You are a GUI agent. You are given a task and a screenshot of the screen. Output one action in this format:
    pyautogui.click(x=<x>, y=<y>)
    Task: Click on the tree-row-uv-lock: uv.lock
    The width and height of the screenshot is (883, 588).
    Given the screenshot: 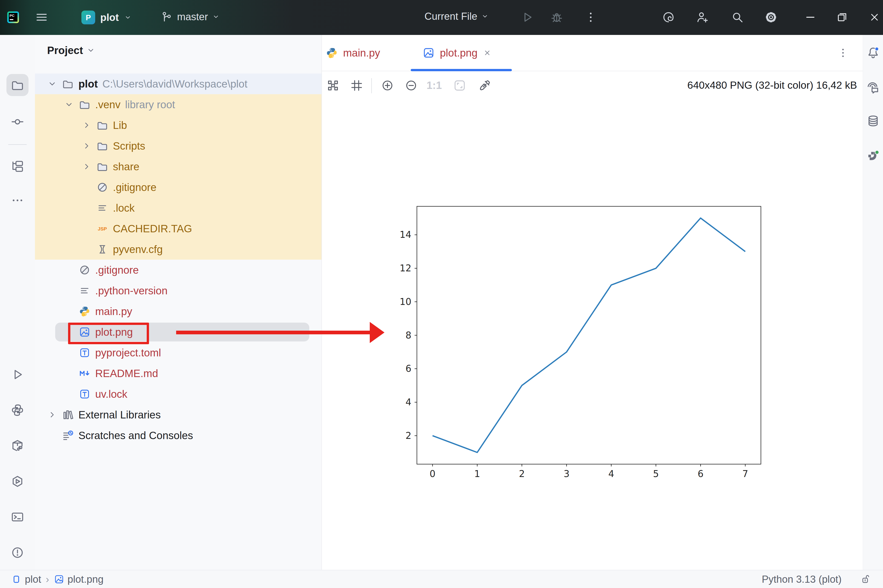 What is the action you would take?
    pyautogui.click(x=178, y=394)
    